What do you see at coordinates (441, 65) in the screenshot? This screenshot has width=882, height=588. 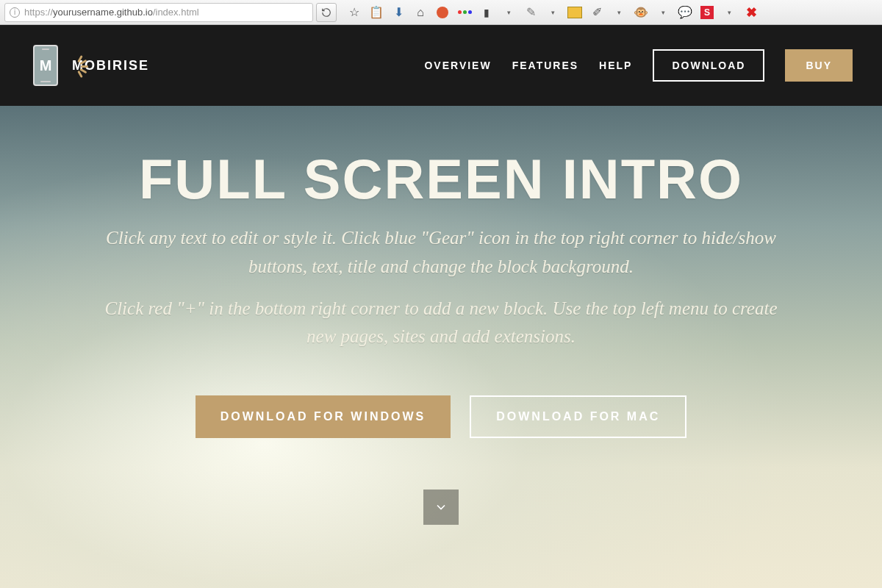 I see `site-header: M MOBIRISE OVERVIEW FEATURES HELP DOWNLO…` at bounding box center [441, 65].